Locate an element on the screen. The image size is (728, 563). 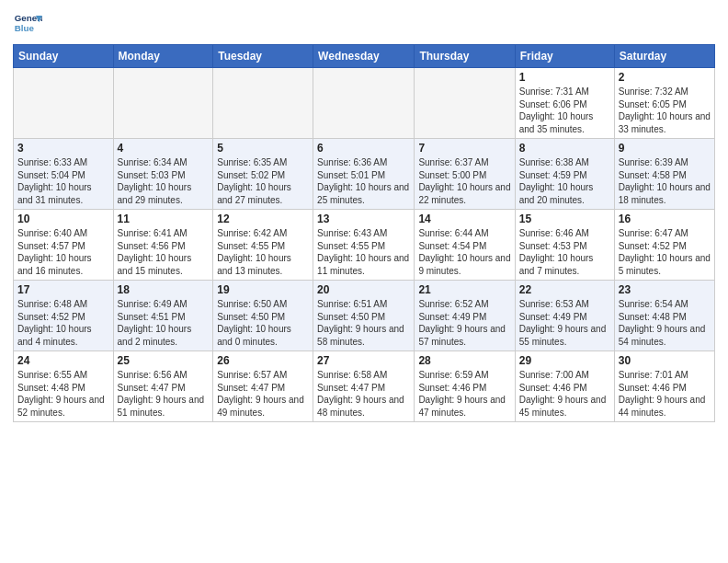
calendar-cell: 3Sunrise: 6:33 AM Sunset: 5:04 PM Daylig… is located at coordinates (64, 175).